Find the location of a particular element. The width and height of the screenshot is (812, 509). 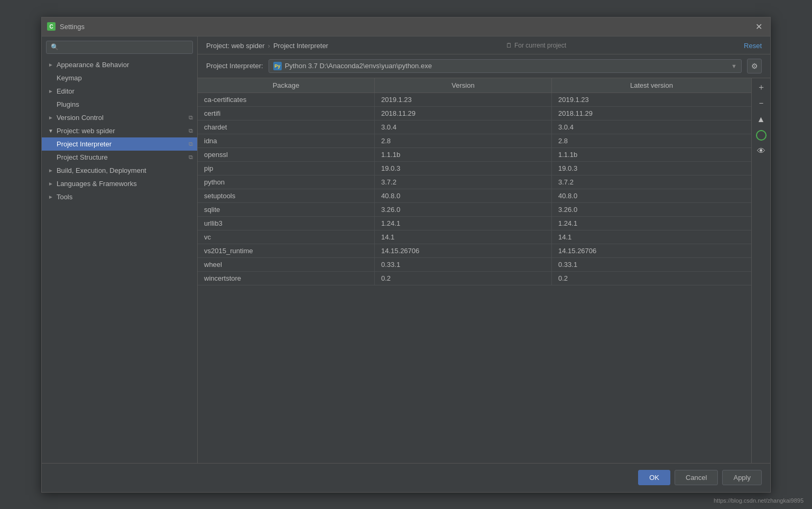

cell-version: 40.8.0 is located at coordinates (463, 196).